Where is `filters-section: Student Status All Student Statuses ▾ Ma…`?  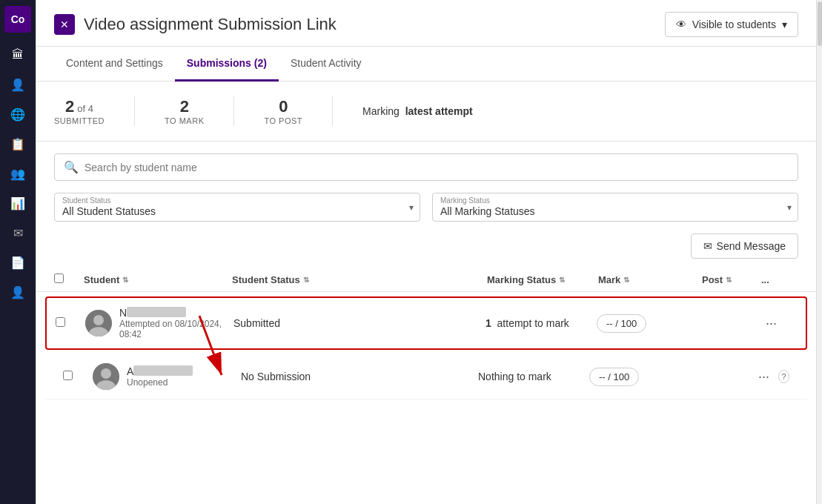 filters-section: Student Status All Student Statuses ▾ Ma… is located at coordinates (426, 209).